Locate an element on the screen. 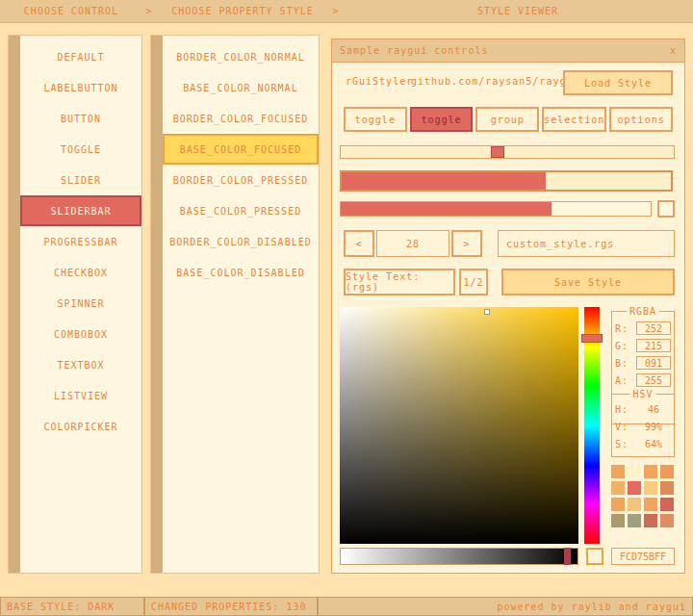 This screenshot has height=616, width=693. filename-textbox: custom_style.rgs is located at coordinates (586, 244).